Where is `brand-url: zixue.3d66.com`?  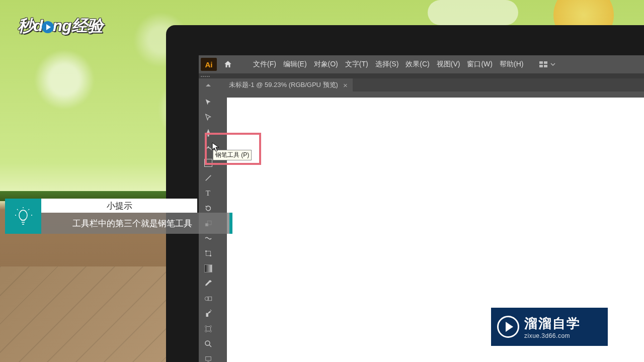
brand-url: zixue.3d66.com is located at coordinates (552, 336).